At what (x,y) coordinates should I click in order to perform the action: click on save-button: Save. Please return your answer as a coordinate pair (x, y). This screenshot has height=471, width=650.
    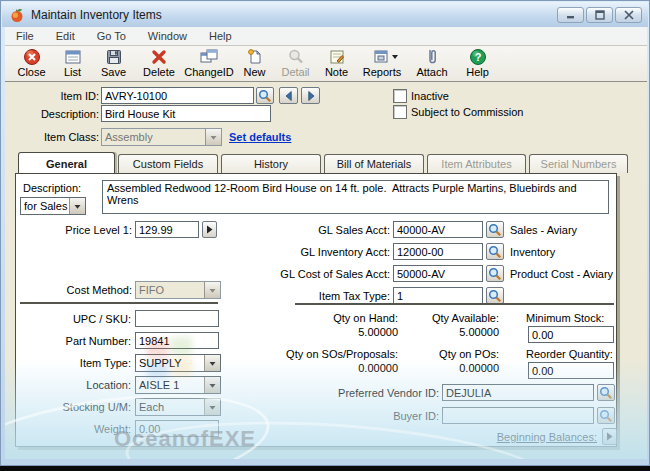
    Looking at the image, I should click on (114, 64).